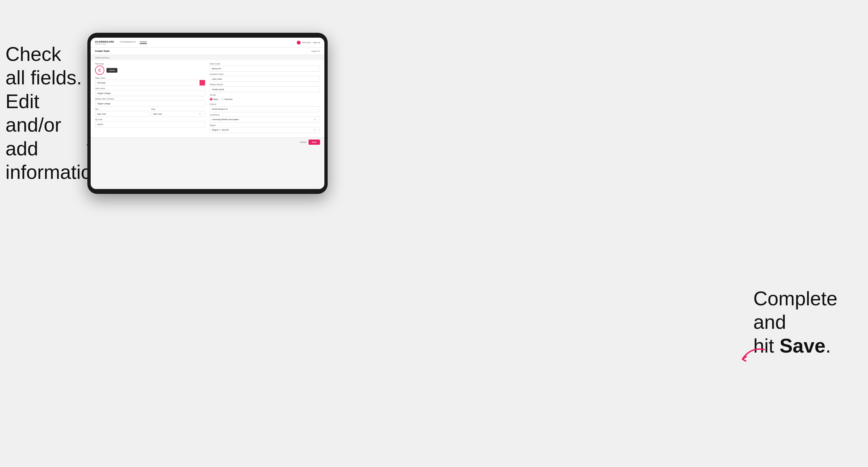 The height and width of the screenshot is (467, 868). Describe the element at coordinates (150, 70) in the screenshot. I see `team-logo-group: Team logo C Upload` at that location.